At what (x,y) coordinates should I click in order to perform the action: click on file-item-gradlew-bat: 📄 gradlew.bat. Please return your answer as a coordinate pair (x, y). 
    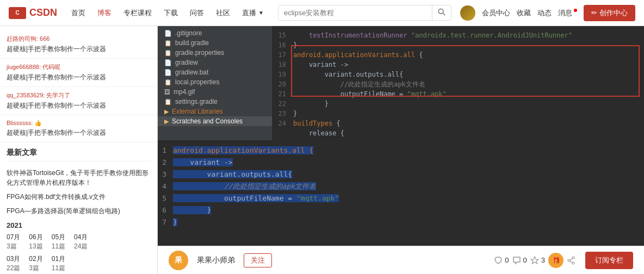
    Looking at the image, I should click on (215, 72).